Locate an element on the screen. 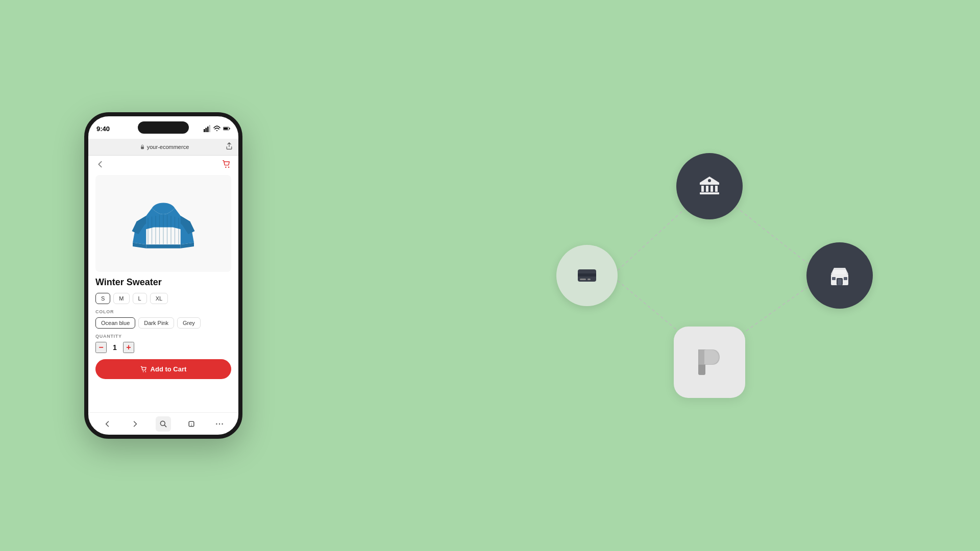 This screenshot has width=980, height=551. battery-icon is located at coordinates (227, 129).